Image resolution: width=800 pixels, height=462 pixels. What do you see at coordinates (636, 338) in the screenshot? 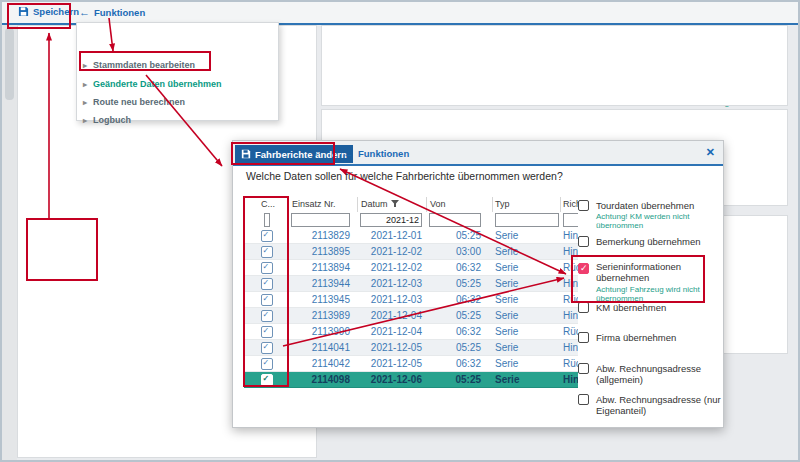
I see `option-firma-label: Firma übernehmen` at bounding box center [636, 338].